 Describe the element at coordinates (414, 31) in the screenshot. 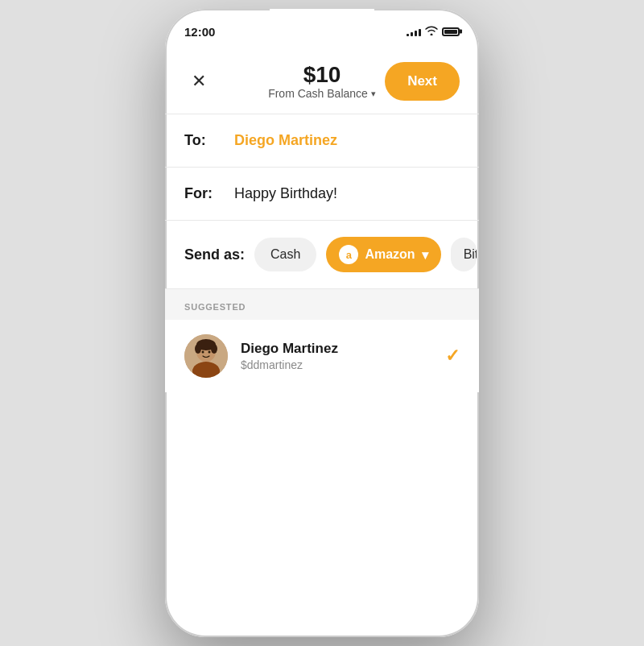

I see `signal-icon` at that location.